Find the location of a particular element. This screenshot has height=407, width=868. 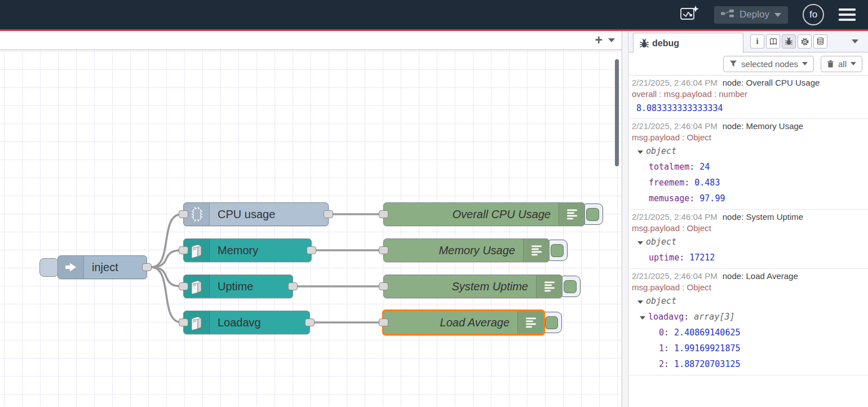

deploy-nodes-icon is located at coordinates (728, 15).